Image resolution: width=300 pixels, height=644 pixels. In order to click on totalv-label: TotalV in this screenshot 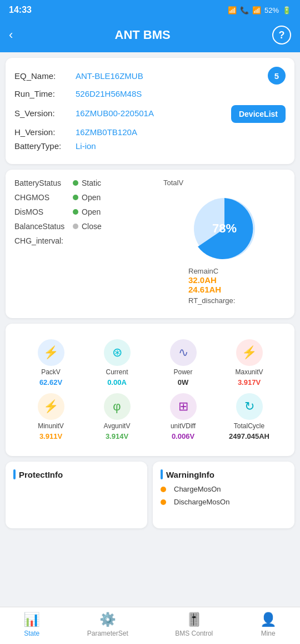, I will do `click(173, 182)`.